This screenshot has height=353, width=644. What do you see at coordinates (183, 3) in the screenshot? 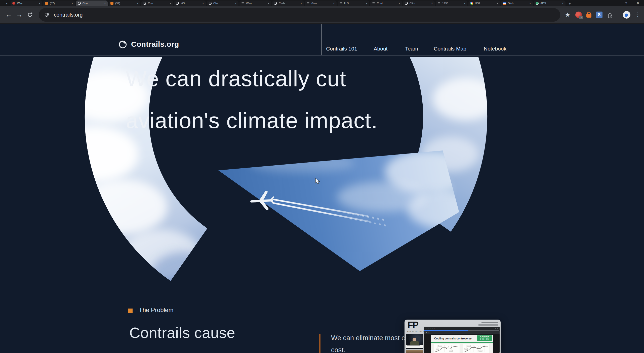
I see `tab-title: #Cir` at bounding box center [183, 3].